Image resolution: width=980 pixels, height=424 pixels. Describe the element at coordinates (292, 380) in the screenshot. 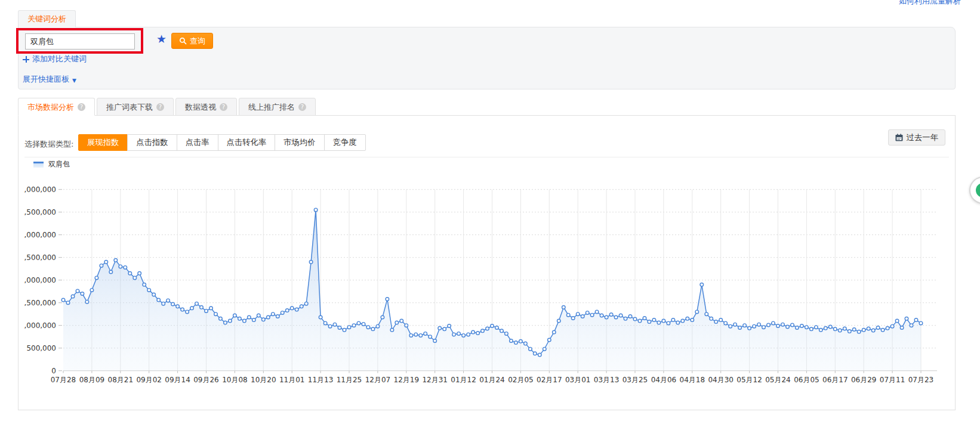

I see `svg-text: 11月01` at that location.